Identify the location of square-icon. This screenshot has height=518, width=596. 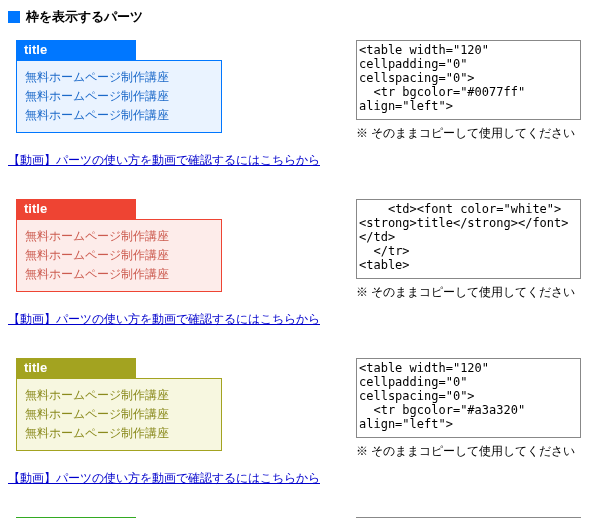
(14, 17).